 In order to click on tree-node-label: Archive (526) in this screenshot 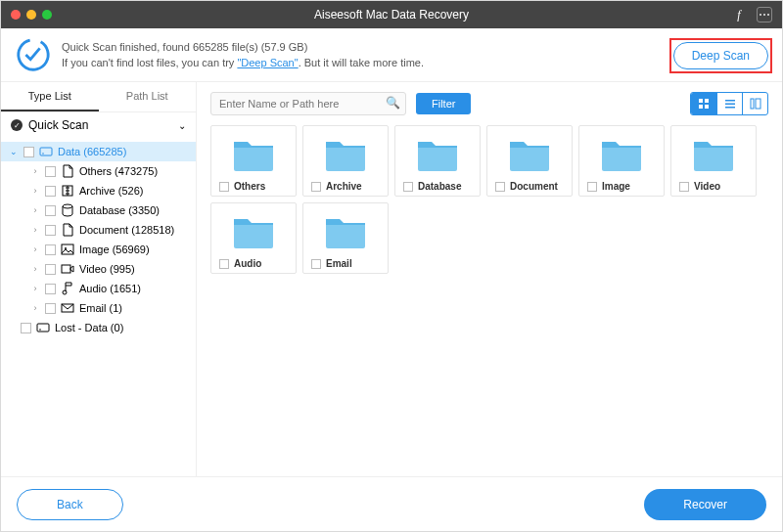, I will do `click(112, 191)`.